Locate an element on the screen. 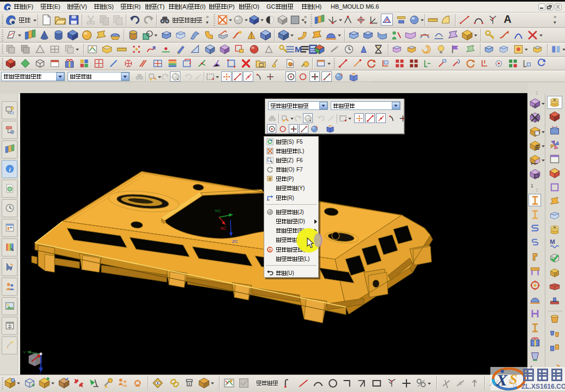 The height and width of the screenshot is (392, 565). svg-text: R is located at coordinates (154, 48).